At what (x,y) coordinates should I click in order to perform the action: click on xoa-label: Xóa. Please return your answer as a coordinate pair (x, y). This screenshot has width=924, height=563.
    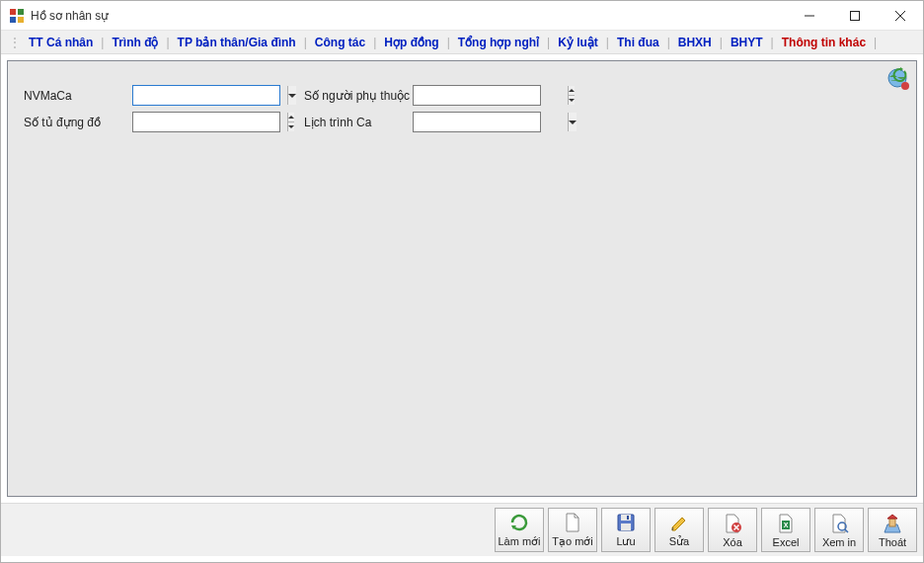
    Looking at the image, I should click on (732, 542).